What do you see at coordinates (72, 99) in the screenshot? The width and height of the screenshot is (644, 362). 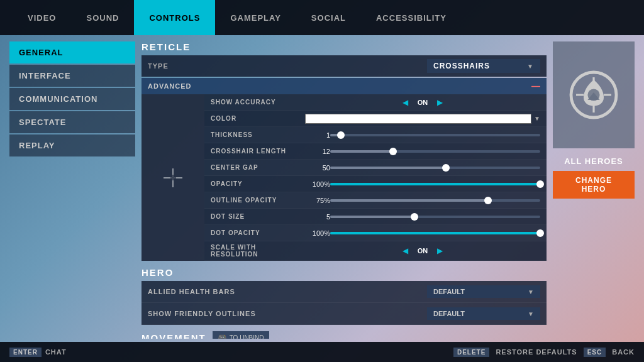 I see `sidebar-item-communication: COMMUNICATION` at bounding box center [72, 99].